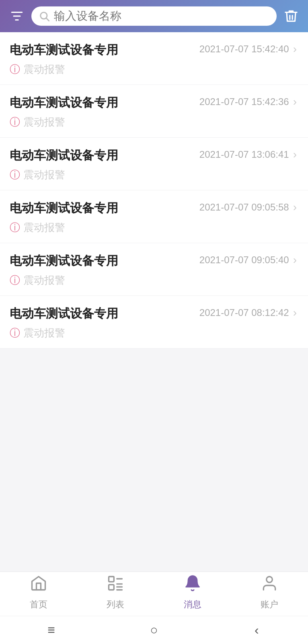  What do you see at coordinates (17, 16) in the screenshot?
I see `filter-button` at bounding box center [17, 16].